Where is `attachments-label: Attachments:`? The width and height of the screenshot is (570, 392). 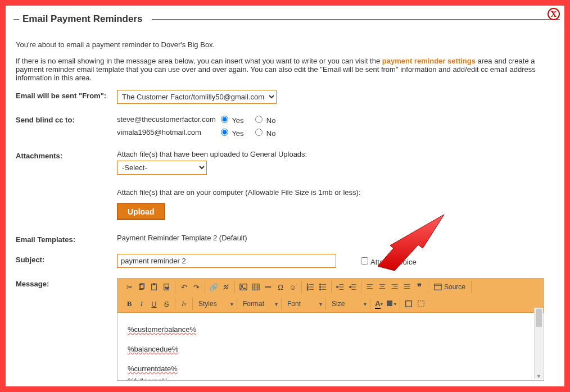
attachments-label: Attachments: is located at coordinates (66, 155).